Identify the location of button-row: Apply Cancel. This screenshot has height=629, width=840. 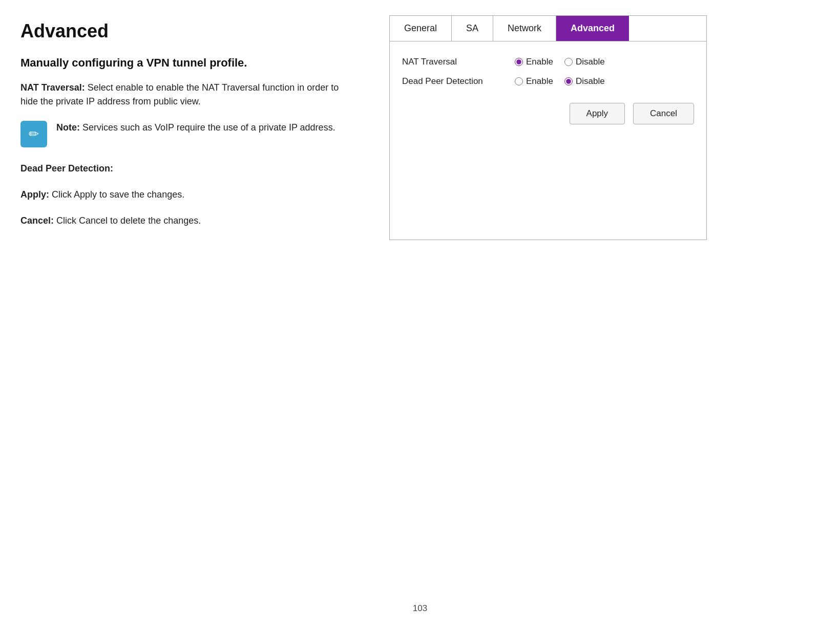
(548, 114).